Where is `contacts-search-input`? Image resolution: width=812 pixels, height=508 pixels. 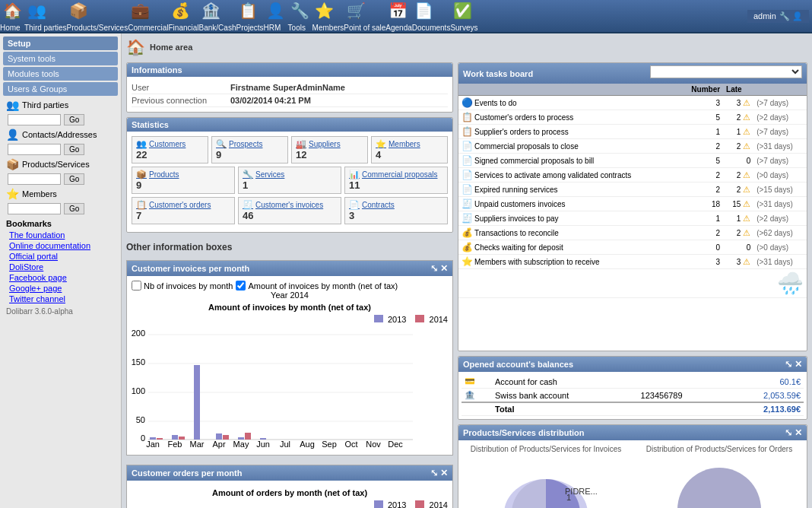 contacts-search-input is located at coordinates (34, 149).